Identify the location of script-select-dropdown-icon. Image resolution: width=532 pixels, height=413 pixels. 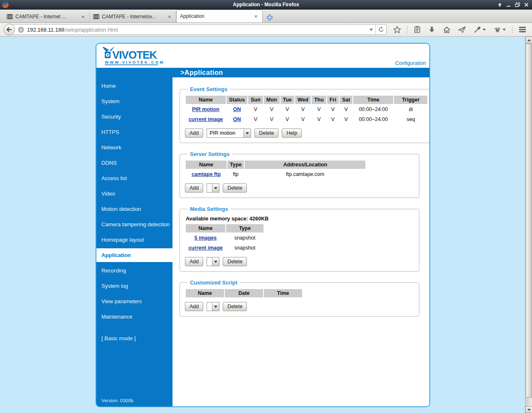
(215, 307).